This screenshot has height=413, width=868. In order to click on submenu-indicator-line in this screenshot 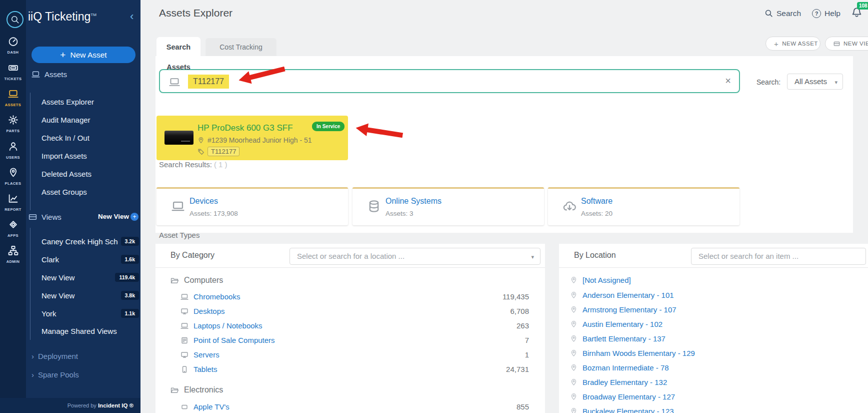, I will do `click(30, 151)`.